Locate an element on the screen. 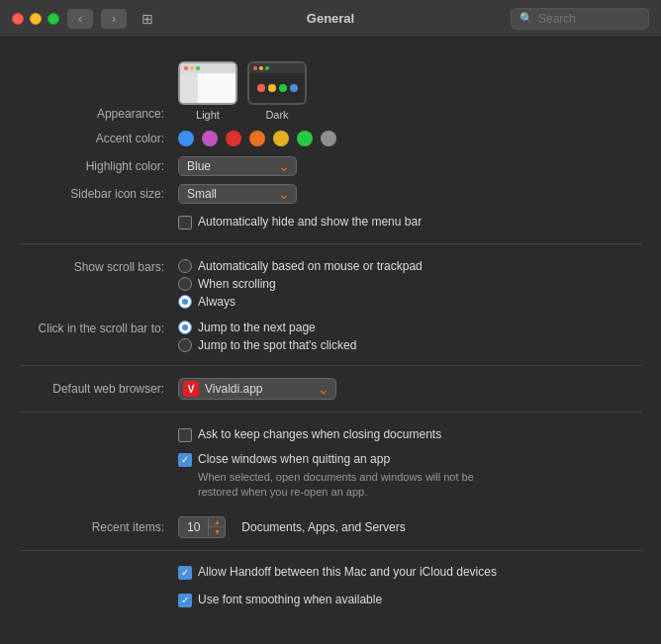 This screenshot has width=661, height=644. close-windows-text: Close windows when quitting an app is located at coordinates (294, 459).